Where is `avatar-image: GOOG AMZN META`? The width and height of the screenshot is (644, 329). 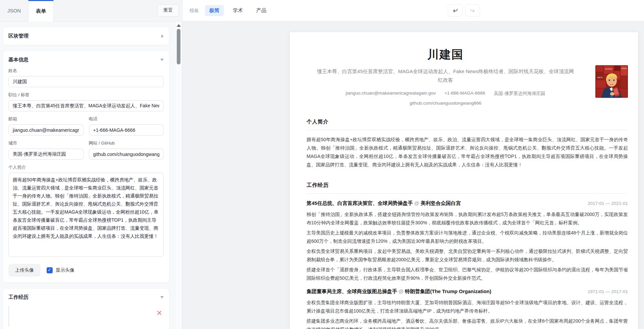
avatar-image: GOOG AMZN META is located at coordinates (612, 81).